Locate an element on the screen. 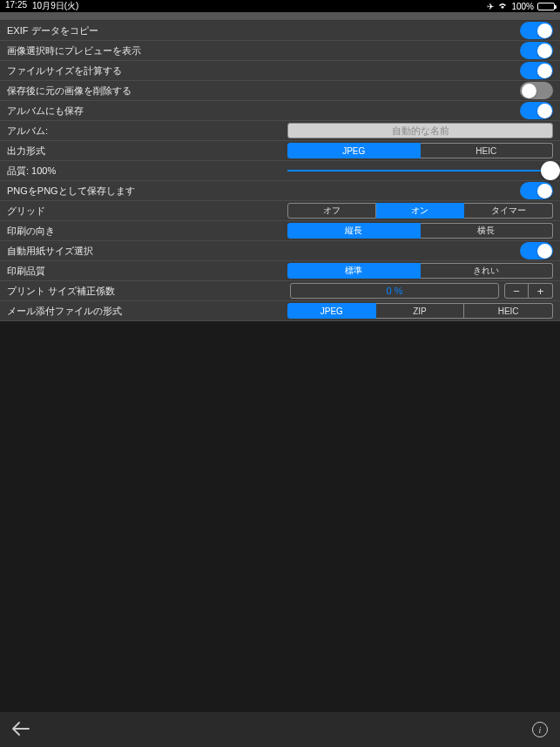  row-correction: プリント サイズ補正係数 0 % − + is located at coordinates (280, 291).